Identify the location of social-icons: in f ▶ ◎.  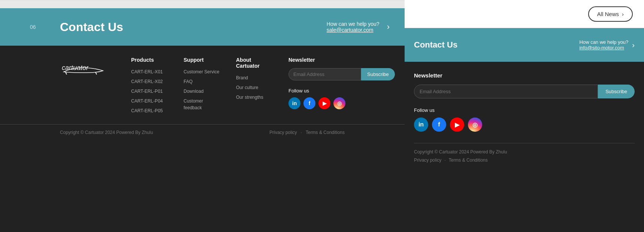
(342, 103).